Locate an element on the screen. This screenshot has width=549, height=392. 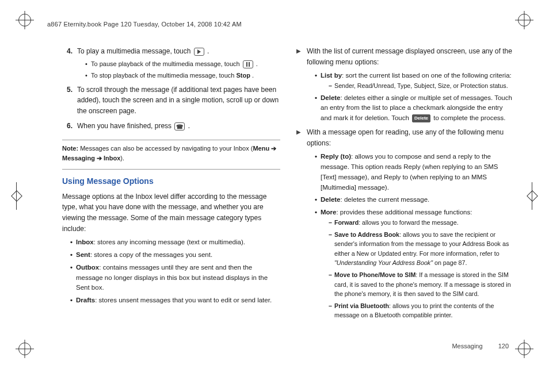
procedure-intro: With a message open for reading, use any… is located at coordinates (411, 138).